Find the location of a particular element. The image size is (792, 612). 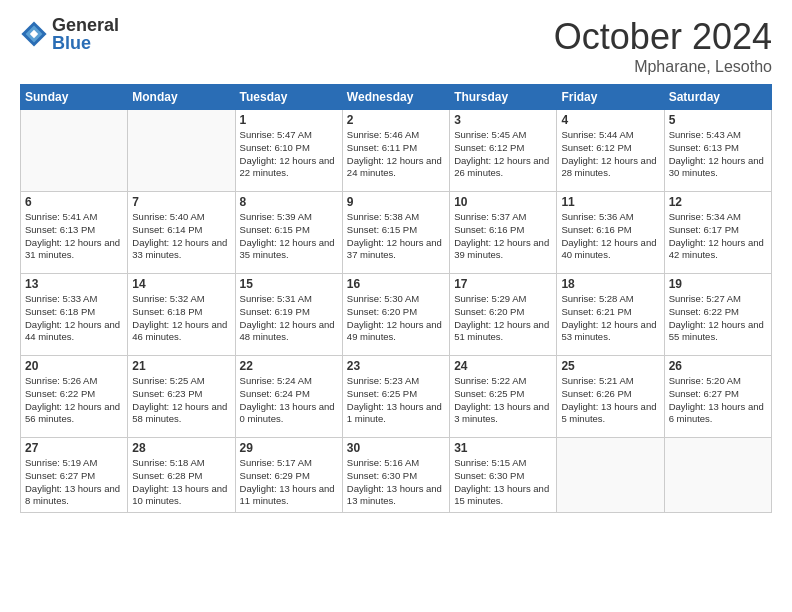

day-number: 15 is located at coordinates (289, 284).